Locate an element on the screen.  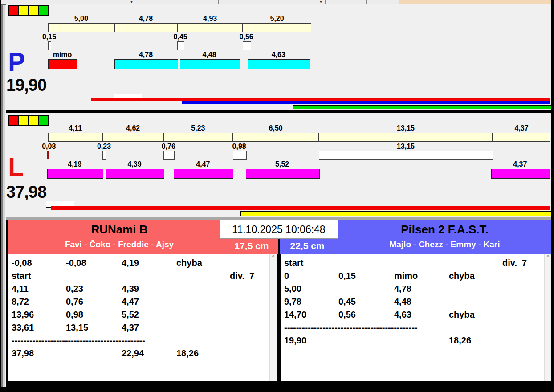
table-cell: 4,37 is located at coordinates (130, 327).